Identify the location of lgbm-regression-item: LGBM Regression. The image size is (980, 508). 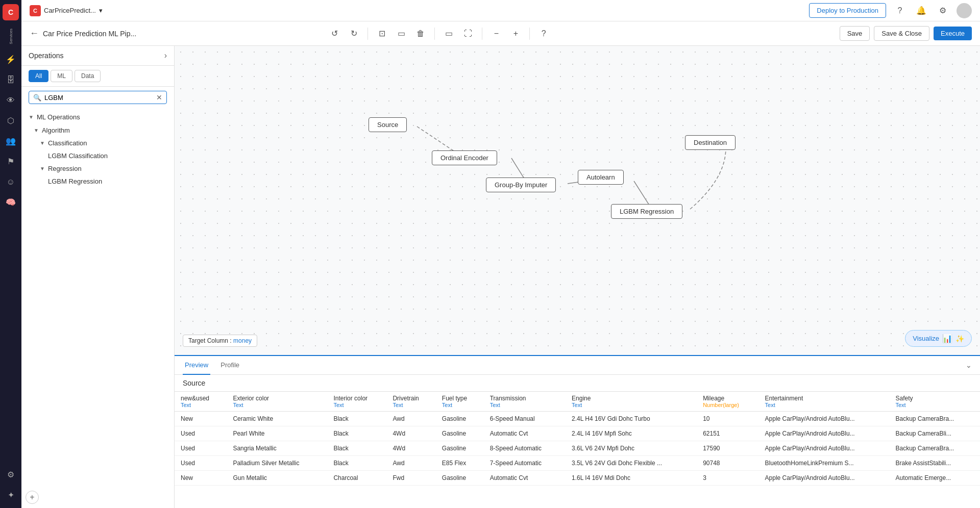
(98, 182).